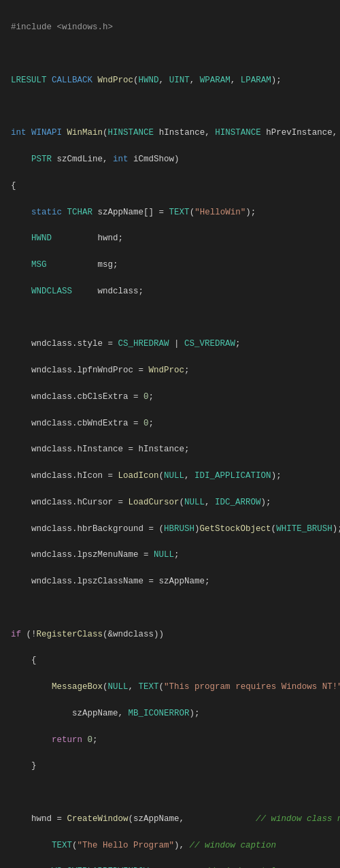 Image resolution: width=340 pixels, height=868 pixels. I want to click on line-25: {, so click(170, 660).